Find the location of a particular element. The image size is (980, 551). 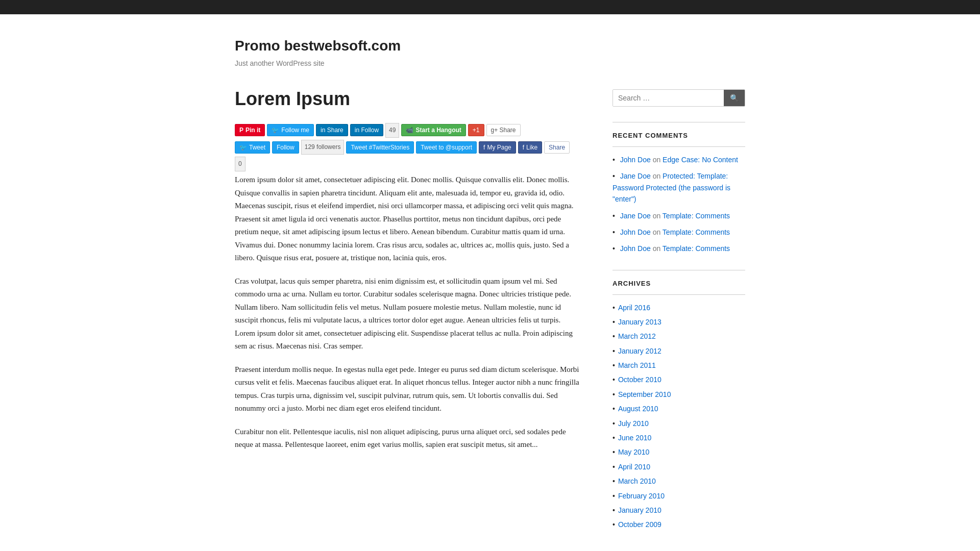

facebook-share-button: Share is located at coordinates (557, 147).